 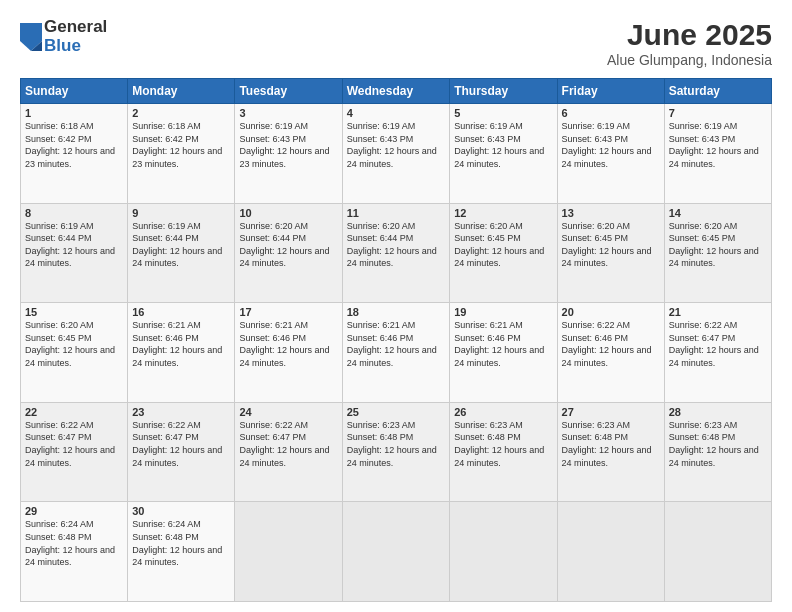 I want to click on table-row: 19Sunrise: 6:21 AMSunset: 6:46 PMDayligh…, so click(x=504, y=353).